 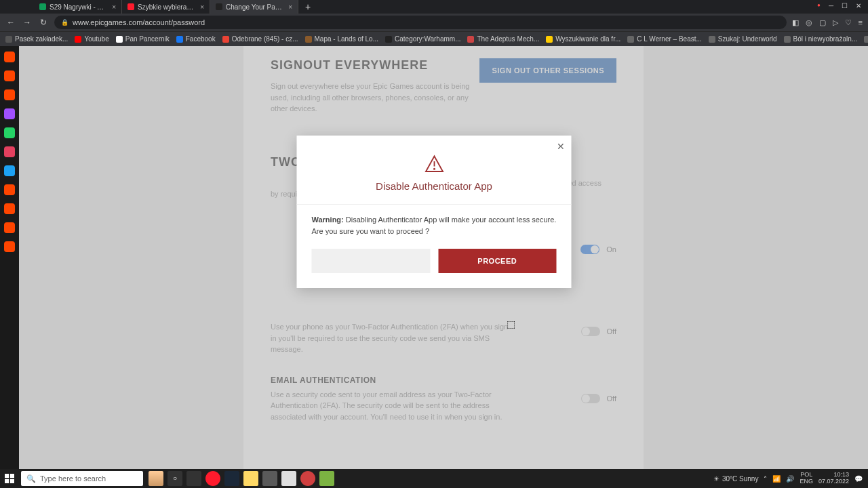 I want to click on cortana-icon: ○, so click(x=175, y=479).